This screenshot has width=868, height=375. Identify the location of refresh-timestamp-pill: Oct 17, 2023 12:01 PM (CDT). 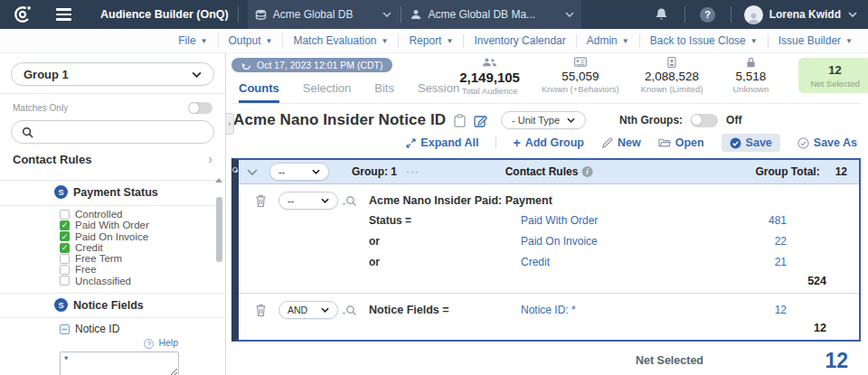
(312, 65).